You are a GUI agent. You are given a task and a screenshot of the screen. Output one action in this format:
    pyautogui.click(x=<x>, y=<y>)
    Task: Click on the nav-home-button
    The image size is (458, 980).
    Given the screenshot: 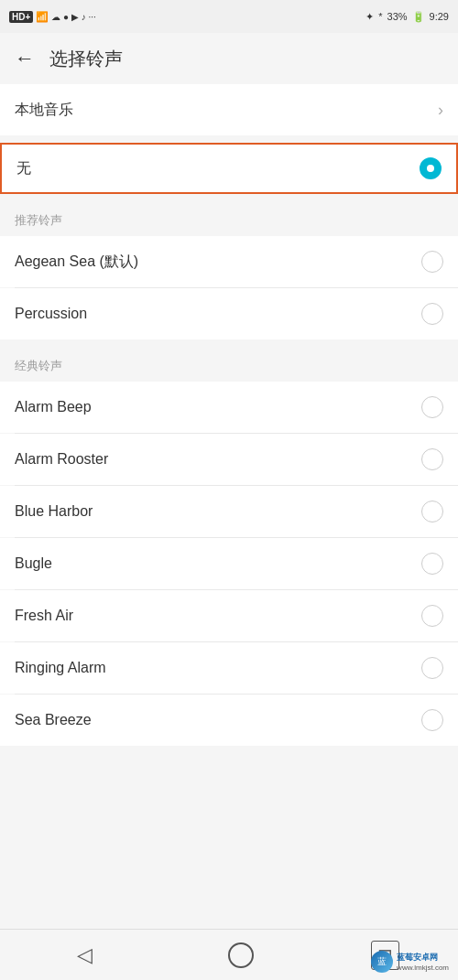 What is the action you would take?
    pyautogui.click(x=241, y=955)
    